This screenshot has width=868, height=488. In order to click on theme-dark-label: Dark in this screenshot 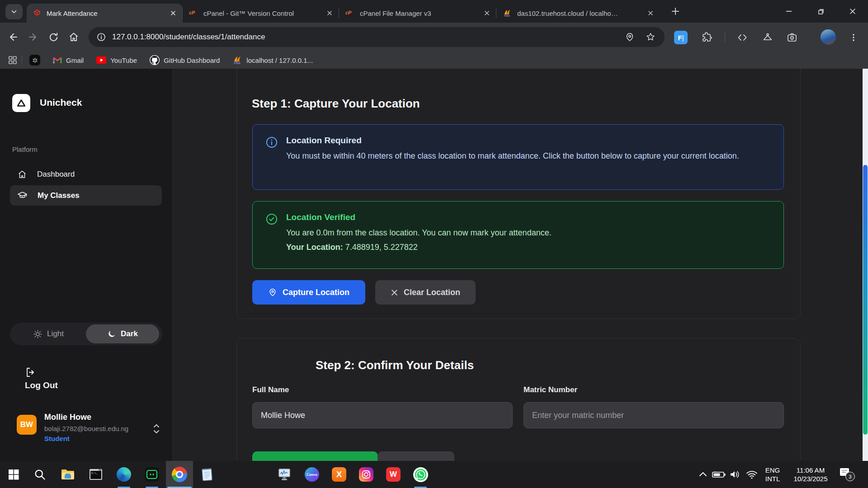, I will do `click(129, 334)`.